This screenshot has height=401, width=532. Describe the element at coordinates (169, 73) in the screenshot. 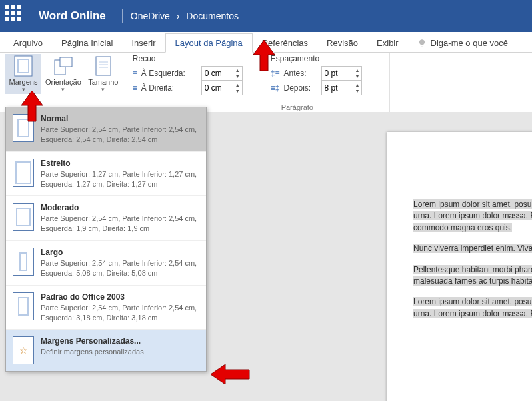

I see `indent-left-label: À Esquerda:` at that location.